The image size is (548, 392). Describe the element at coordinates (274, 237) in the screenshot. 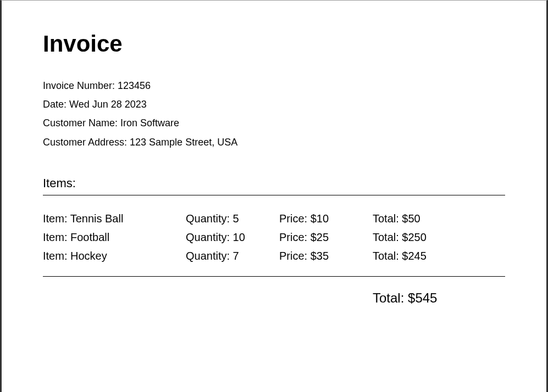

I see `table-row: Item: Football Quantity: 10 Price: $25 T…` at that location.